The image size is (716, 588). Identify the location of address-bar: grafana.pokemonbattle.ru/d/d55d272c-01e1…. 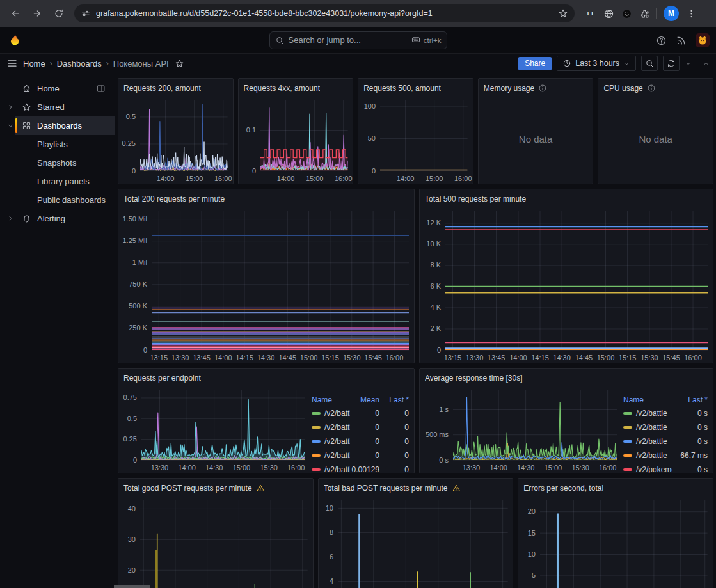
(324, 13).